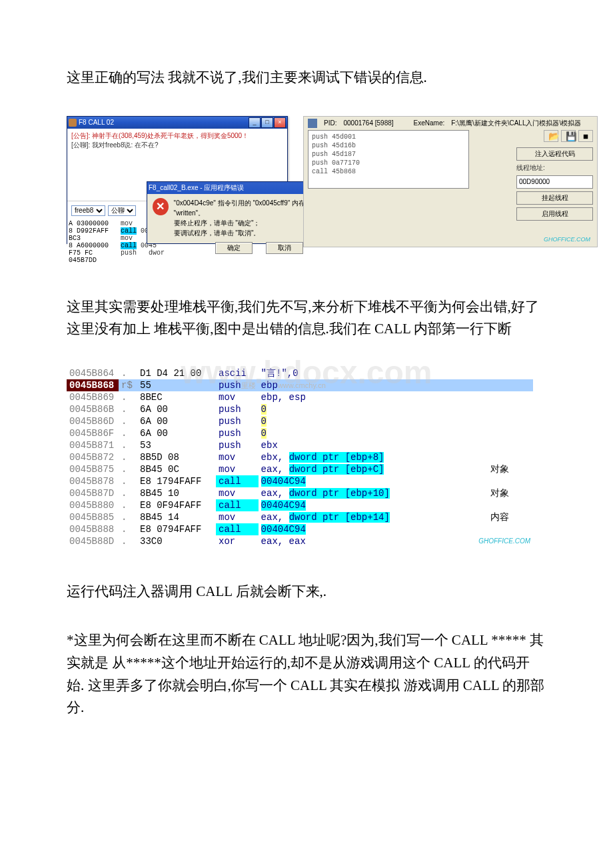  I want to click on asm-code-input: push 45d001push 45d16bpush 45d187push 0a…, so click(388, 159).